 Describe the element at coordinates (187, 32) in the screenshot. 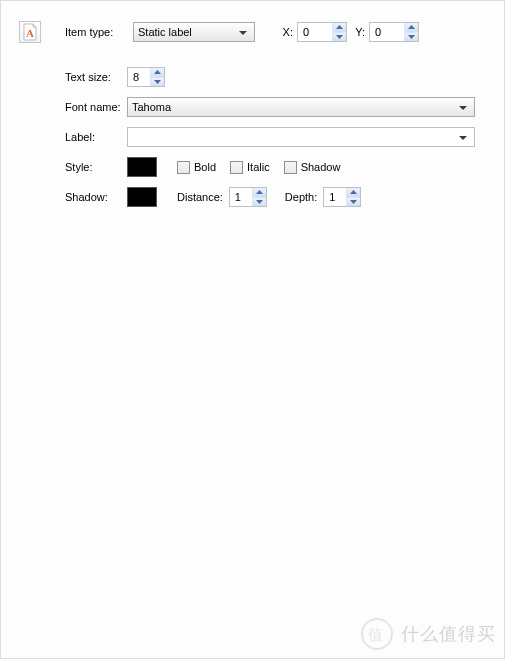

I see `item-type-value: Static label` at that location.